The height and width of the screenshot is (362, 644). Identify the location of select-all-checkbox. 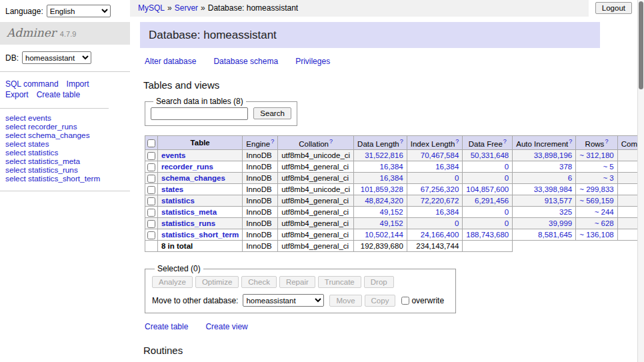
(151, 143).